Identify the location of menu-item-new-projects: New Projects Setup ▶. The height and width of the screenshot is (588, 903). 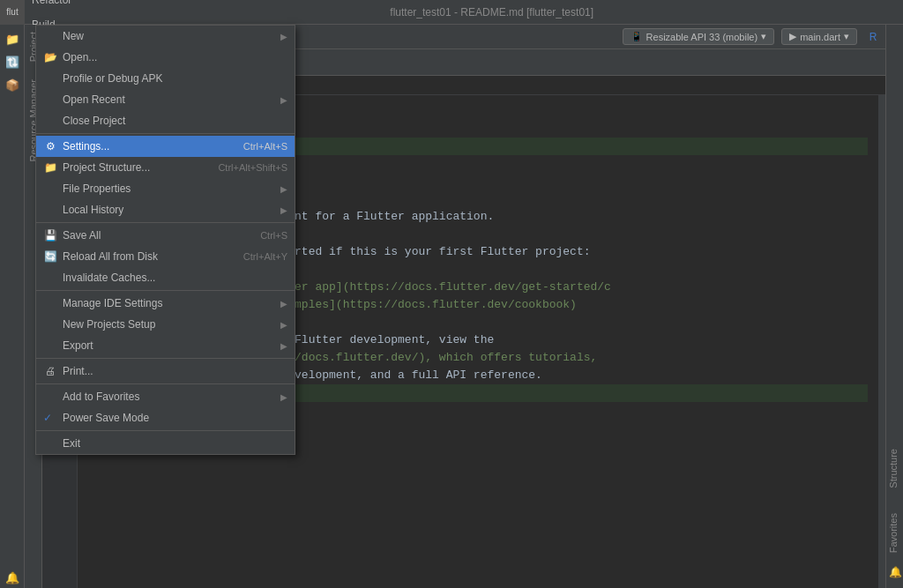
(166, 324).